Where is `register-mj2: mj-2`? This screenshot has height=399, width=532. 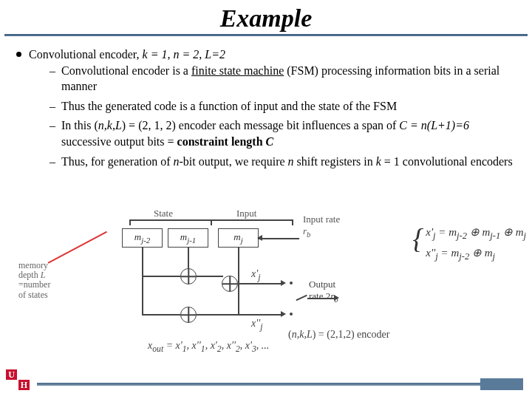 register-mj2: mj-2 is located at coordinates (142, 238).